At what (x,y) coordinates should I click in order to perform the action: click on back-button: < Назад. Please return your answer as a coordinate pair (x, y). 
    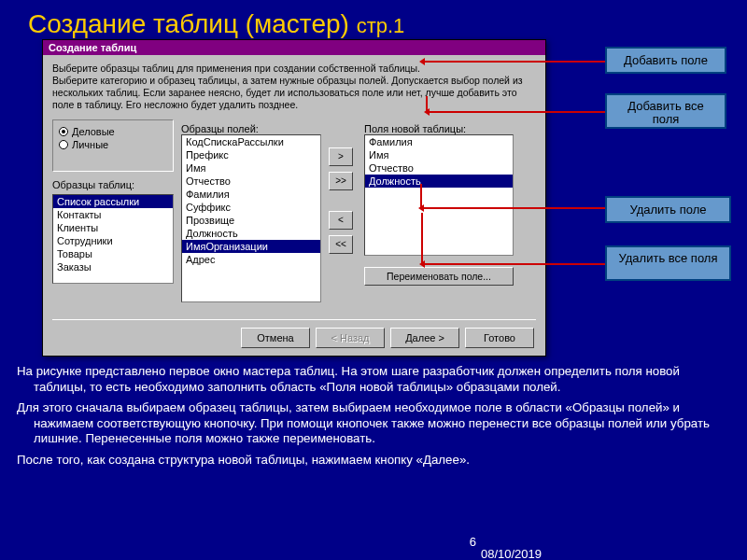
    Looking at the image, I should click on (350, 338).